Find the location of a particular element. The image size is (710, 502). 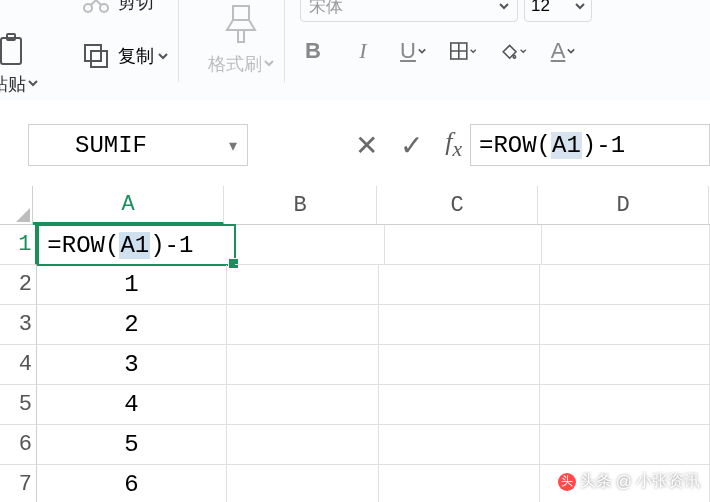

cell: 4 is located at coordinates (132, 405).